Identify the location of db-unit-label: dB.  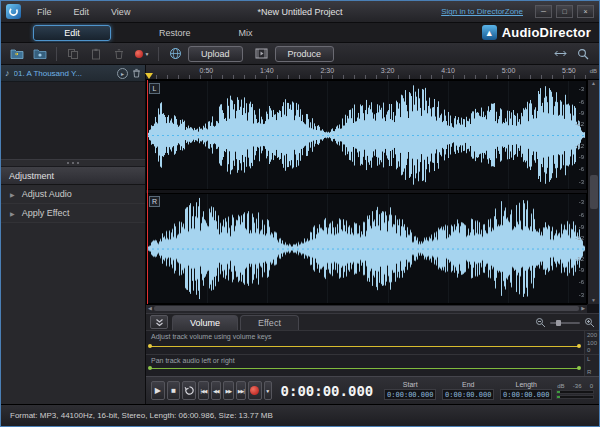
(594, 71).